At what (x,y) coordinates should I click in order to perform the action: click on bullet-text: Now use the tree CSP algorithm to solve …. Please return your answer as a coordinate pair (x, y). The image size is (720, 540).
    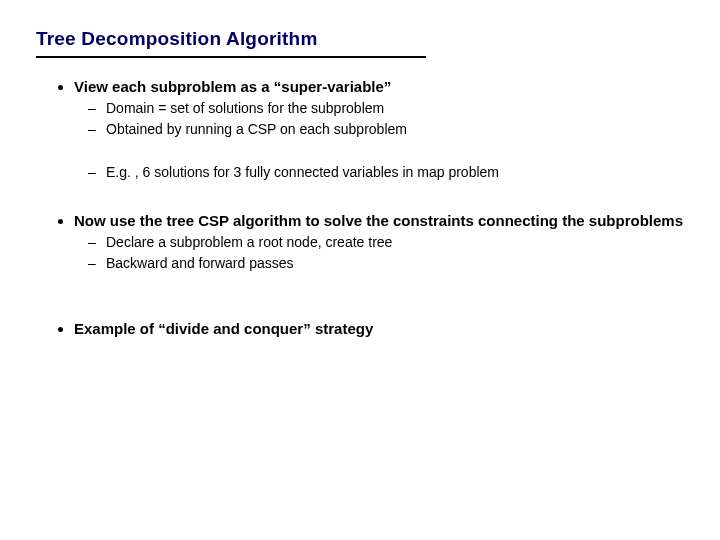
    Looking at the image, I should click on (378, 220).